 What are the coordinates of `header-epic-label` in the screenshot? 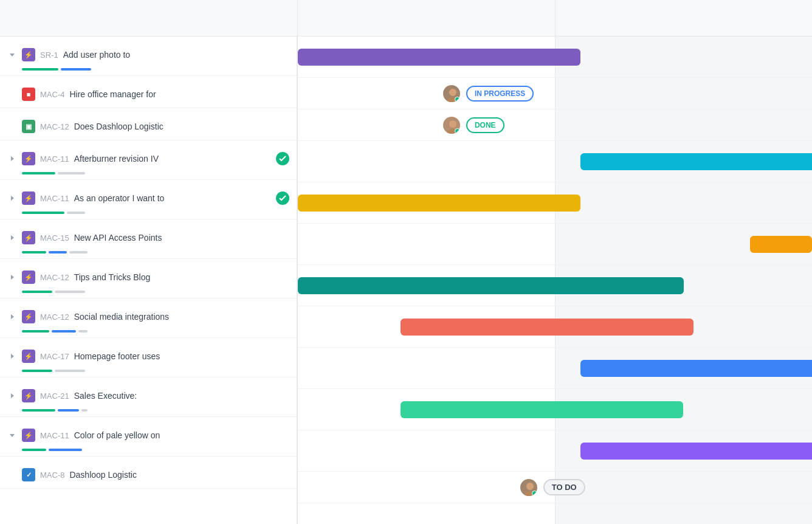 It's located at (149, 18).